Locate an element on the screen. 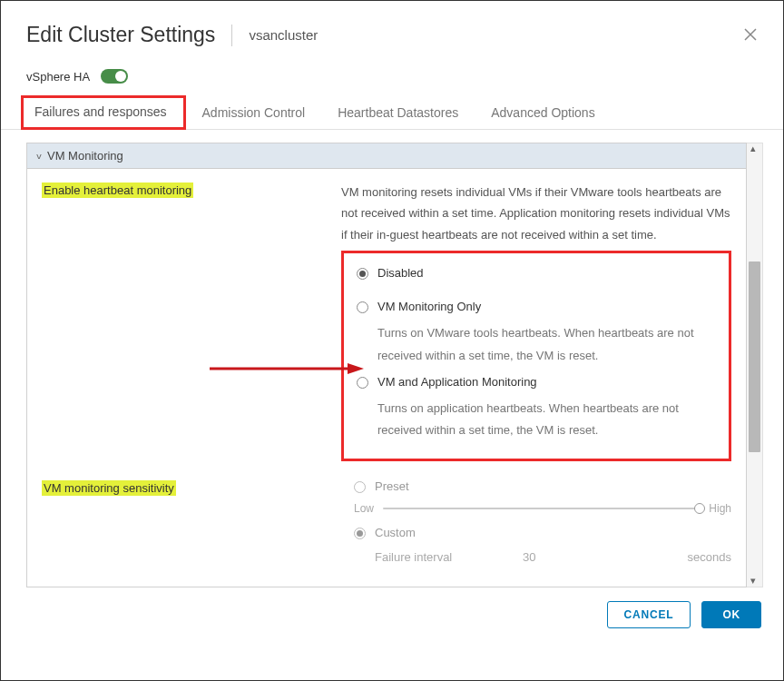 Image resolution: width=784 pixels, height=681 pixels. chevron-down-icon: ⅴ is located at coordinates (39, 156).